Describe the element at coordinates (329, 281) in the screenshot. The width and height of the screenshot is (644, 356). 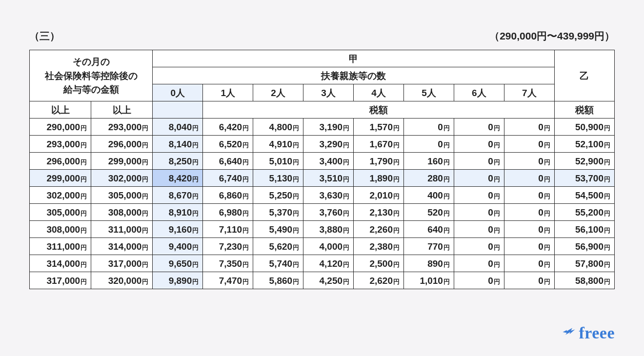
I see `table-cell: 4,250円` at that location.